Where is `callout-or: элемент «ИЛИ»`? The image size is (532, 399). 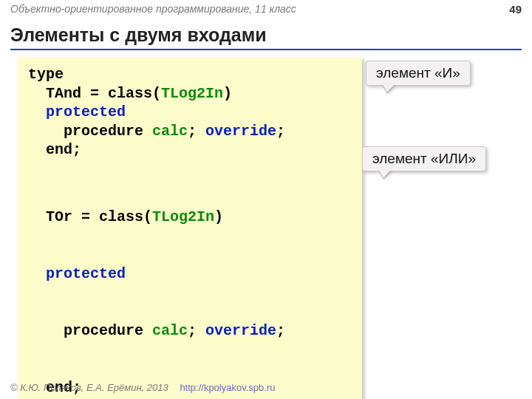 callout-or: элемент «ИЛИ» is located at coordinates (424, 159).